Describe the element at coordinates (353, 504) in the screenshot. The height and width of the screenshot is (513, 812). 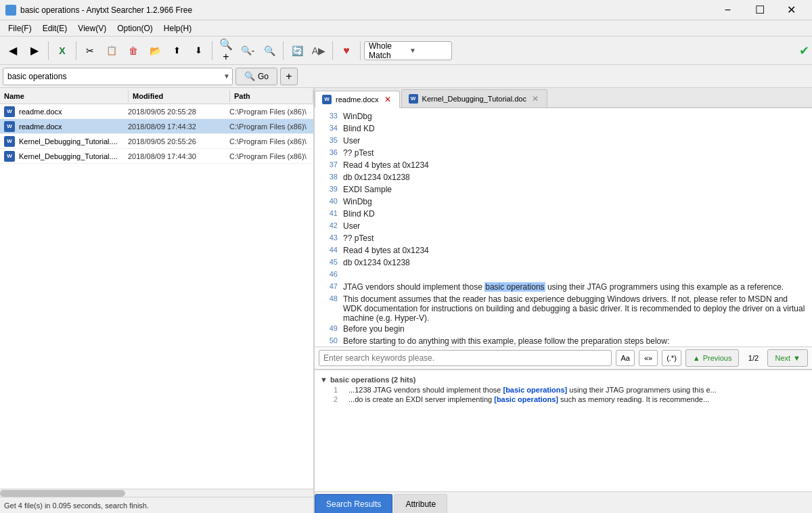
I see `bottom-tab-search-results: Search Results` at that location.